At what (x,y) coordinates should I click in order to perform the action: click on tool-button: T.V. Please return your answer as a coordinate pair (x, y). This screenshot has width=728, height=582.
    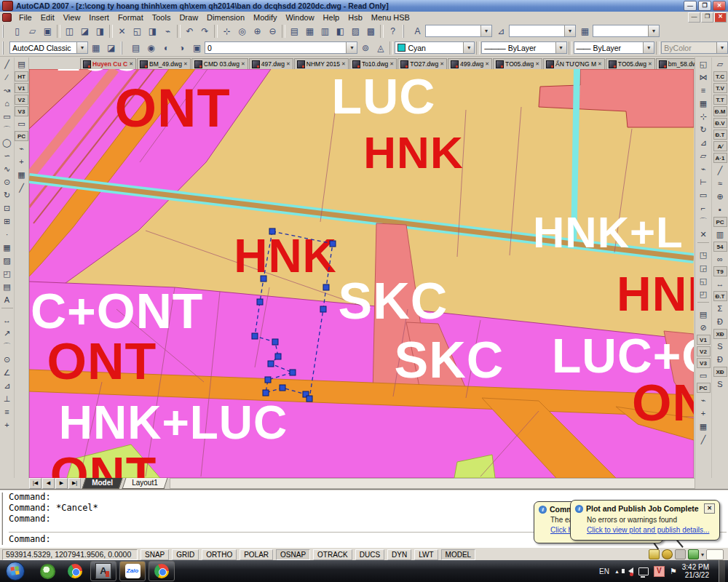
    Looking at the image, I should click on (721, 88).